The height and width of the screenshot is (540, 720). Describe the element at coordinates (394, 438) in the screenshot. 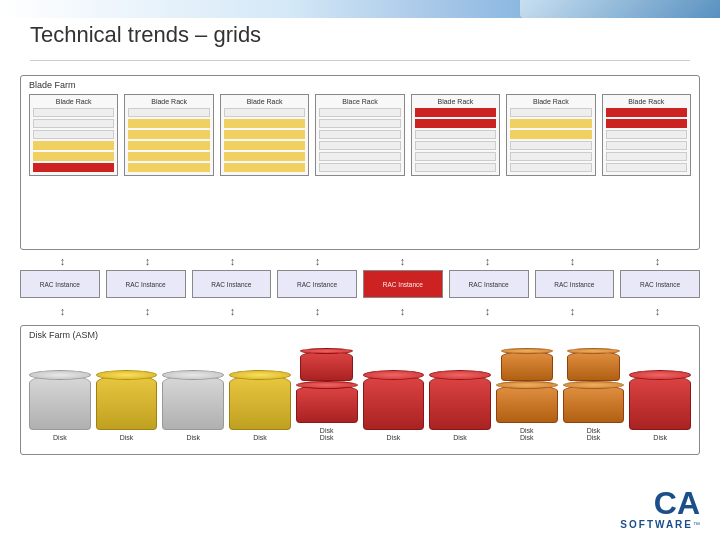

I see `disk-6-label: Disk` at that location.